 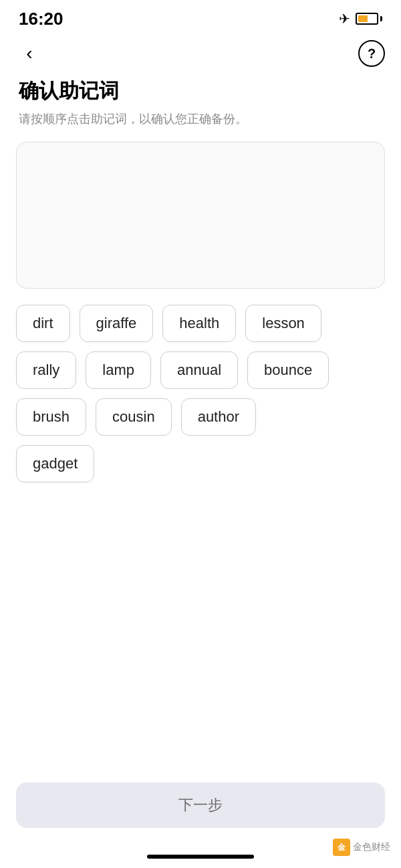 What do you see at coordinates (200, 17) in the screenshot?
I see `status-bar: 16:20 ✈` at bounding box center [200, 17].